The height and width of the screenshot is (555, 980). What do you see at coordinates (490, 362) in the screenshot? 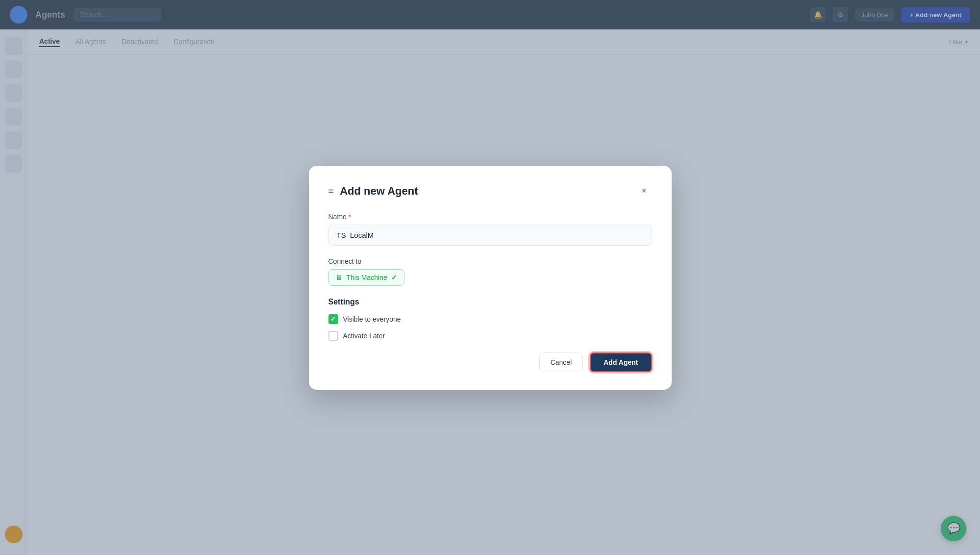
I see `modal-footer: Cancel Add Agent` at bounding box center [490, 362].